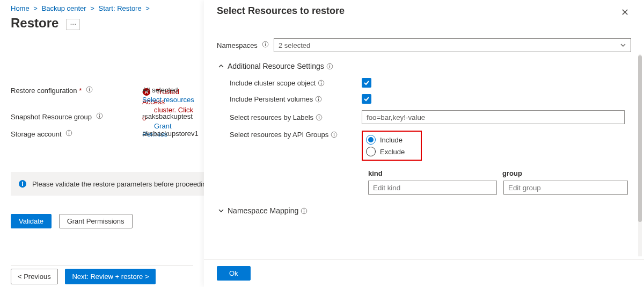 This screenshot has width=644, height=287. I want to click on group-input, so click(566, 188).